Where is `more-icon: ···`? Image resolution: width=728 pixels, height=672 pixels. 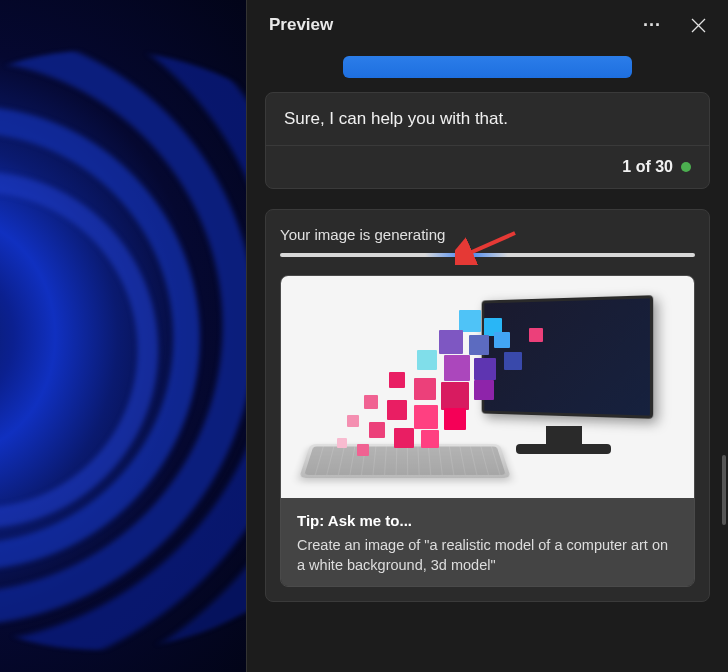
more-icon: ··· is located at coordinates (652, 25).